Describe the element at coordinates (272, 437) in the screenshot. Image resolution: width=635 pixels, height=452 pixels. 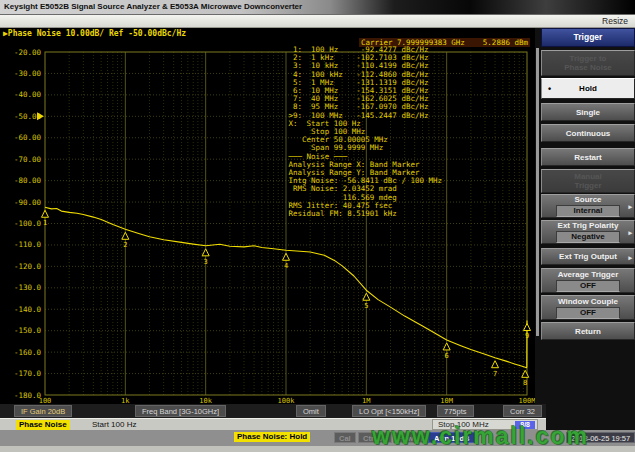
I see `trigger-state-badge: Phase Noise: Hold` at that location.